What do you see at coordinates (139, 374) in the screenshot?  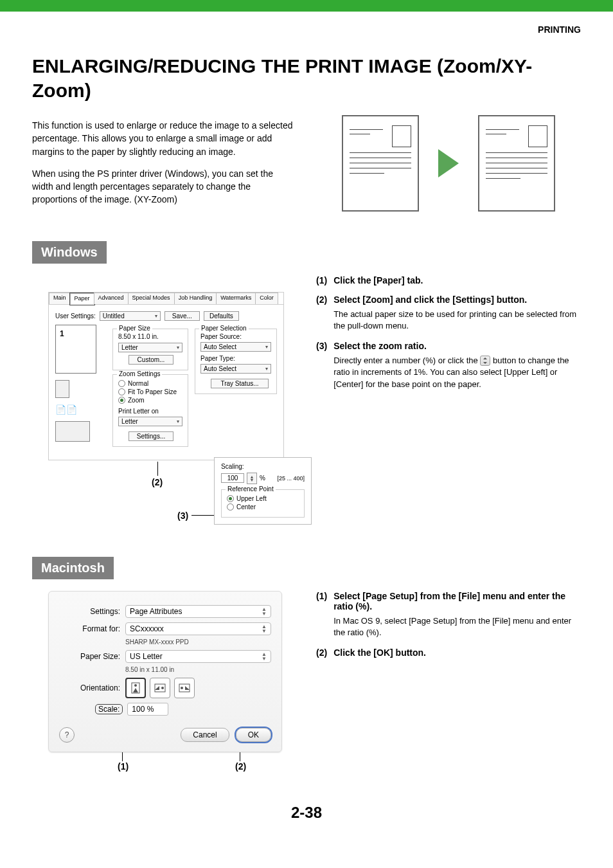 I see `zoom-group-title: Zoom Settings` at bounding box center [139, 374].